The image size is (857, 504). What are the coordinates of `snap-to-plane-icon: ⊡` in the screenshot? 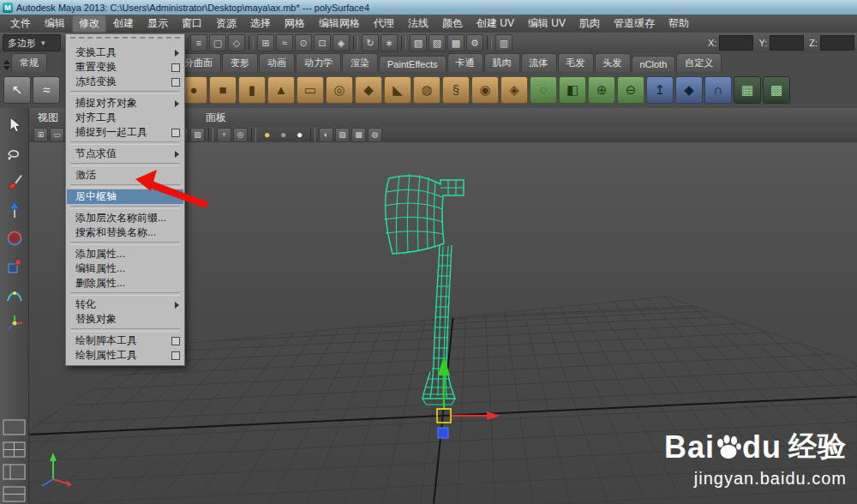 It's located at (322, 43).